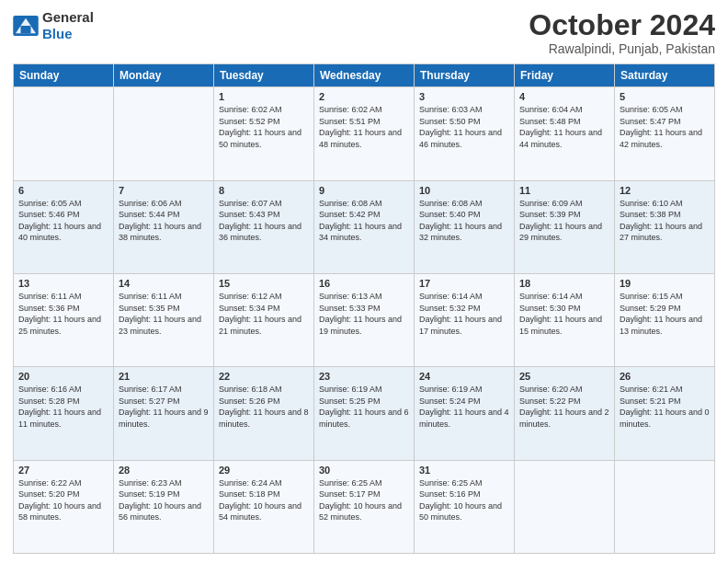  Describe the element at coordinates (164, 75) in the screenshot. I see `day-header-monday: Monday` at that location.